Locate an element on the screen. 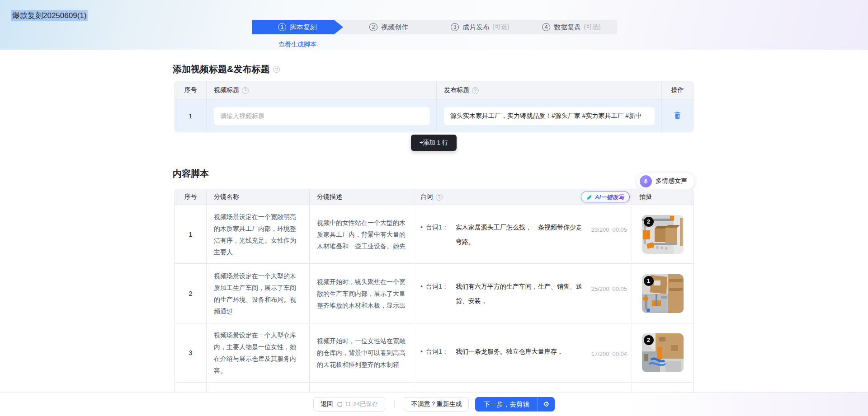 The height and width of the screenshot is (416, 868). stepper: 1 脚本复刻 2 视频创作 3 成片发布 (可选) 4 数据复盘 (可选) is located at coordinates (434, 27).